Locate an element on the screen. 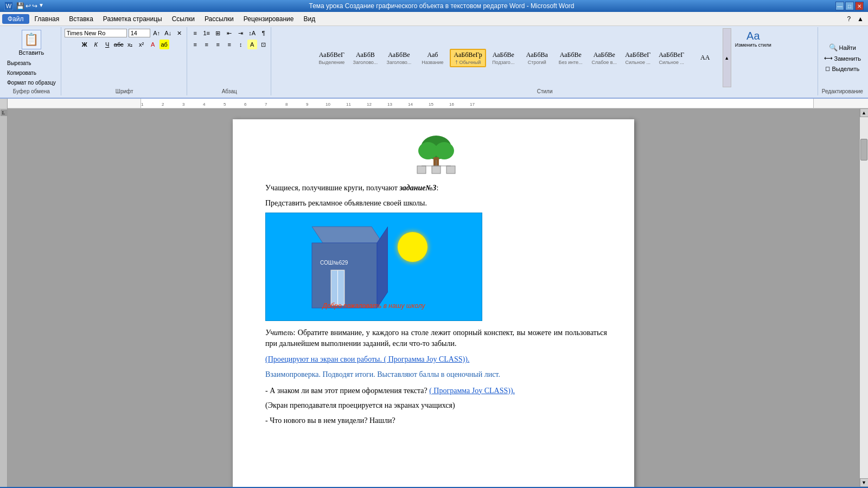 This screenshot has height=488, width=868. close-btn: ✕ is located at coordinates (859, 6).